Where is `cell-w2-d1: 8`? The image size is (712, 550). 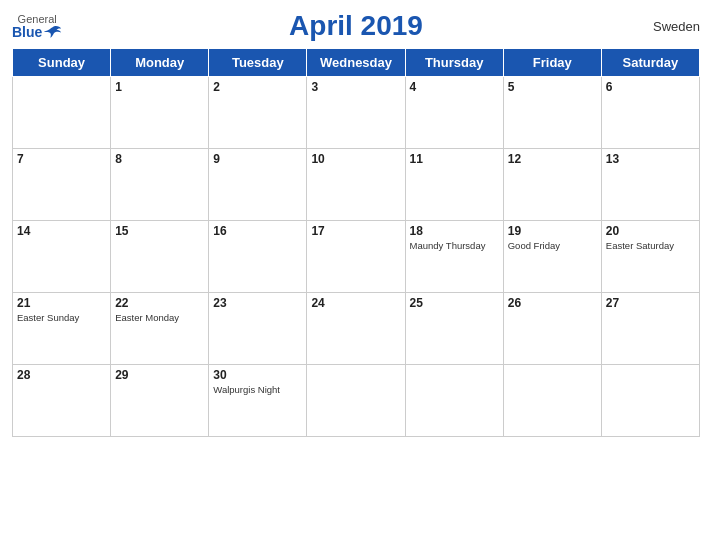 cell-w2-d1: 8 is located at coordinates (160, 185).